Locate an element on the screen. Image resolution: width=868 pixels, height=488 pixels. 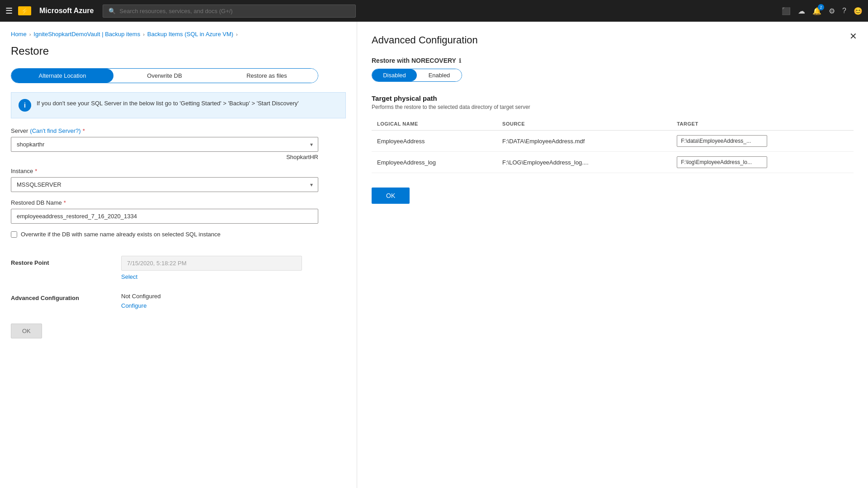
cell-source-0: F:\DATA\EmployeeAddress.mdf is located at coordinates (584, 141).